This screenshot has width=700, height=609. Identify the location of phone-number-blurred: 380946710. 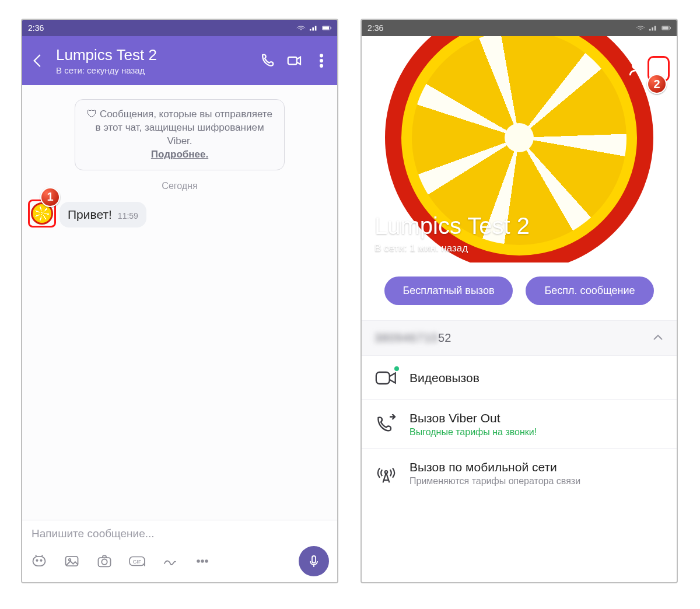
(406, 338).